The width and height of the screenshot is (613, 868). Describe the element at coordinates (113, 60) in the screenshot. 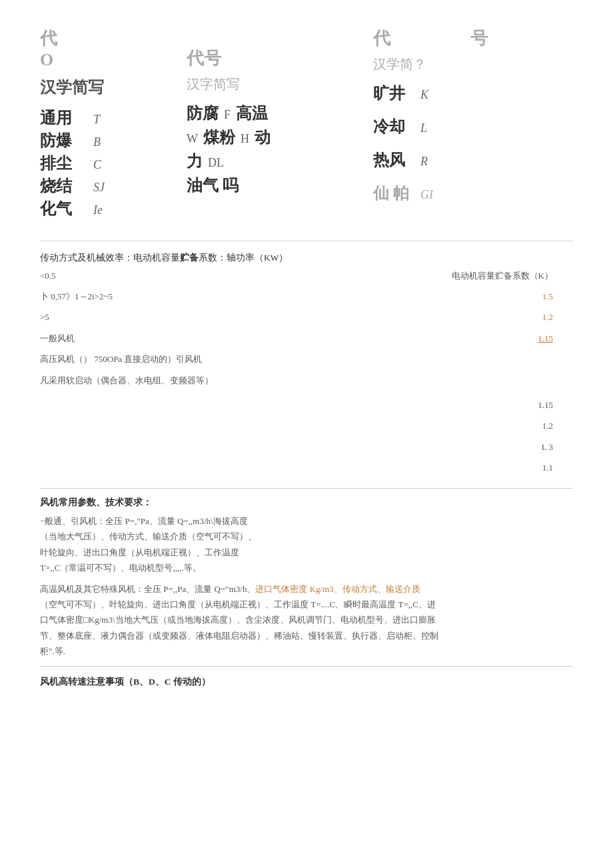

I see `col1-header2: O` at that location.